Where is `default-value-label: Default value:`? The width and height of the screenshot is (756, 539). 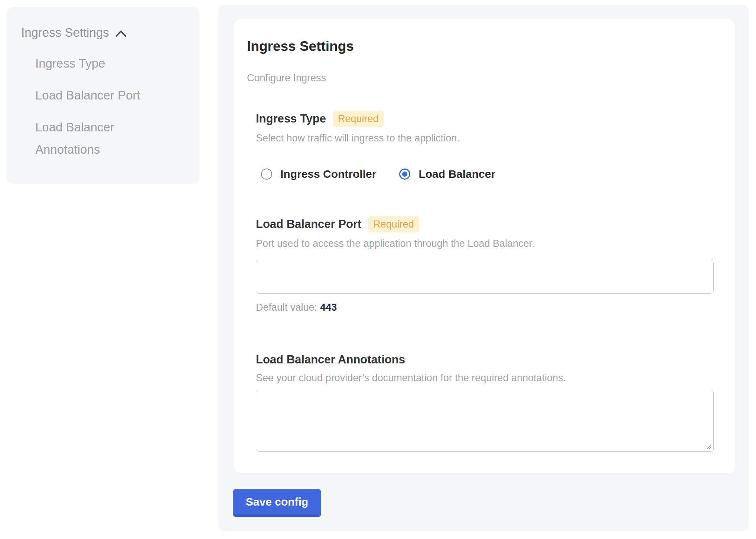
default-value-label: Default value: is located at coordinates (287, 307).